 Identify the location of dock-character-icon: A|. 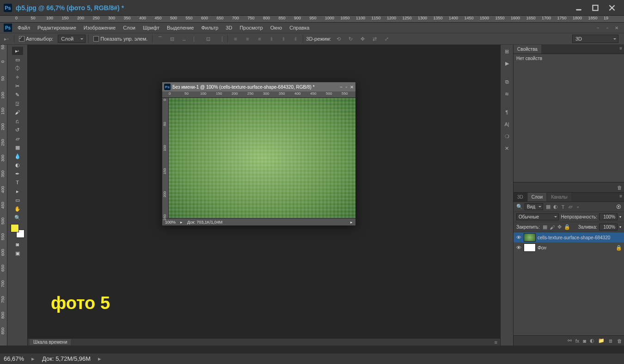
(507, 124).